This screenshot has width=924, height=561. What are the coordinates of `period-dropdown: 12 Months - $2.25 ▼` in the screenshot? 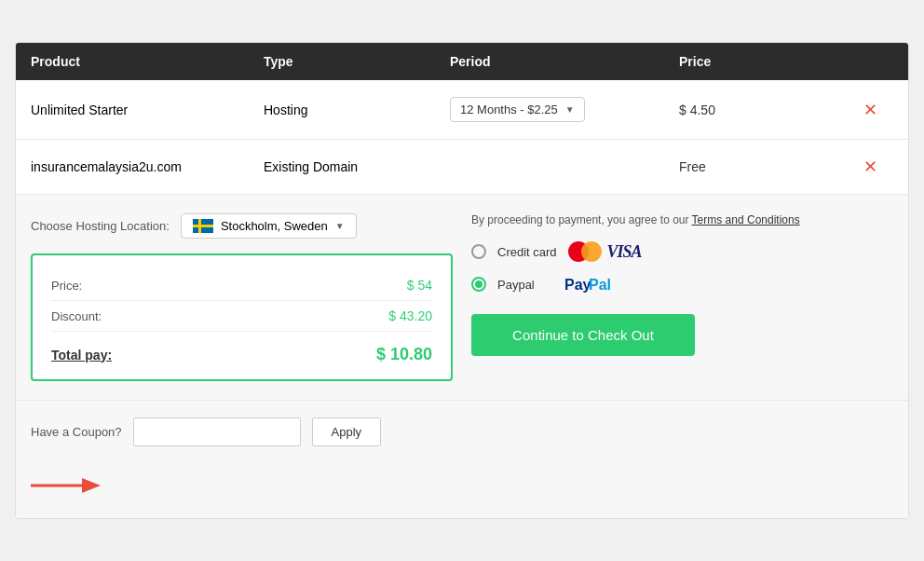 It's located at (518, 110).